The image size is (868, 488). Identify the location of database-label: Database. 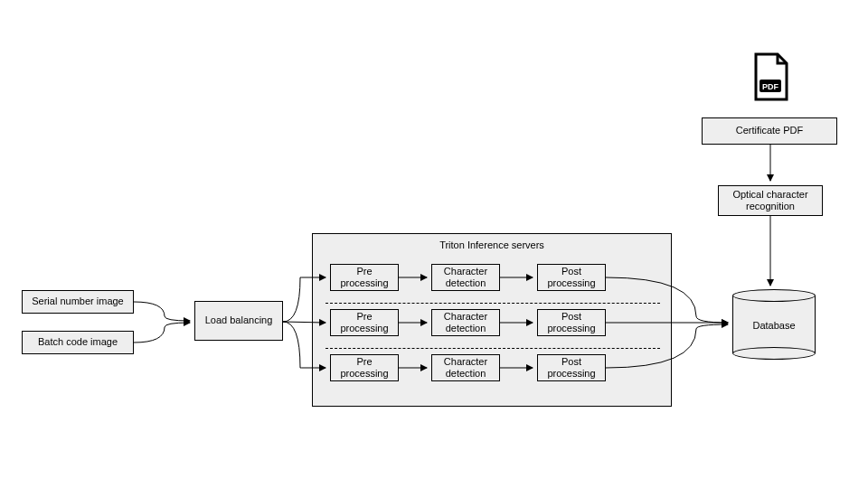
(774, 325).